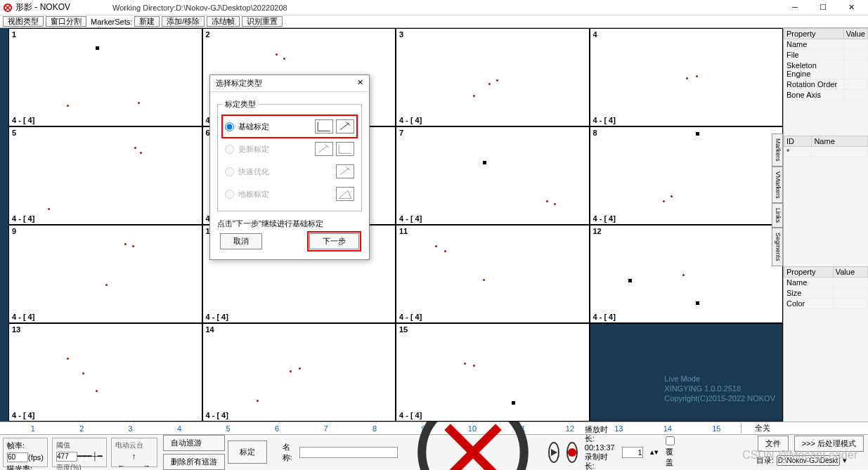 The image size is (868, 470). Describe the element at coordinates (105, 372) in the screenshot. I see `camera-cell-13: 134 - [ 4]` at that location.